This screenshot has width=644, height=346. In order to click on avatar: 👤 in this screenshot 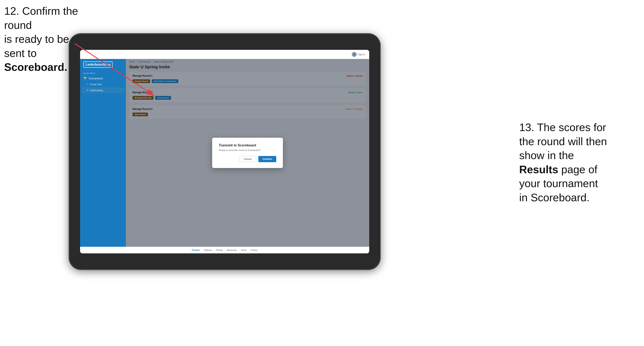, I will do `click(354, 54)`.